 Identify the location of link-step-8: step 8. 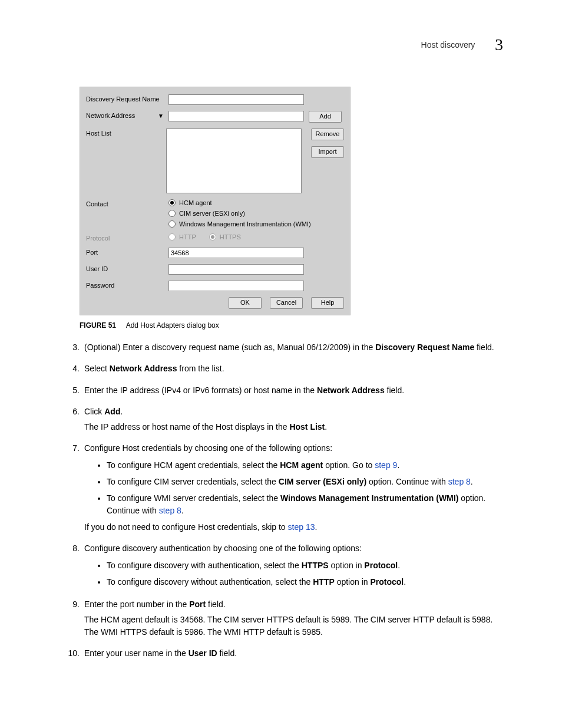
(459, 482).